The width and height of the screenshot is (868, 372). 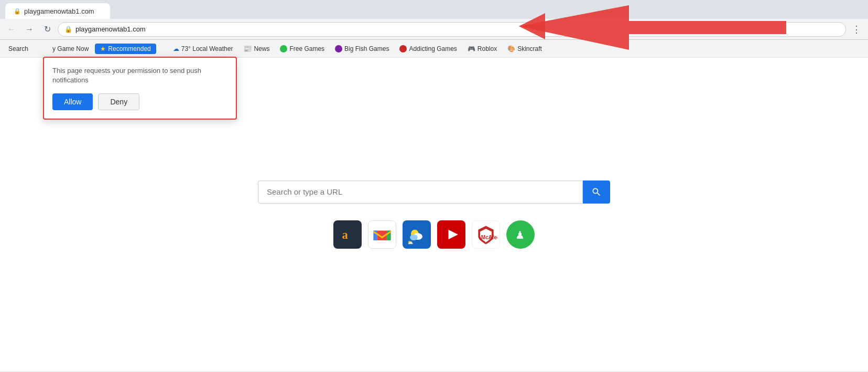 I want to click on roblox-label: Roblox, so click(x=487, y=49).